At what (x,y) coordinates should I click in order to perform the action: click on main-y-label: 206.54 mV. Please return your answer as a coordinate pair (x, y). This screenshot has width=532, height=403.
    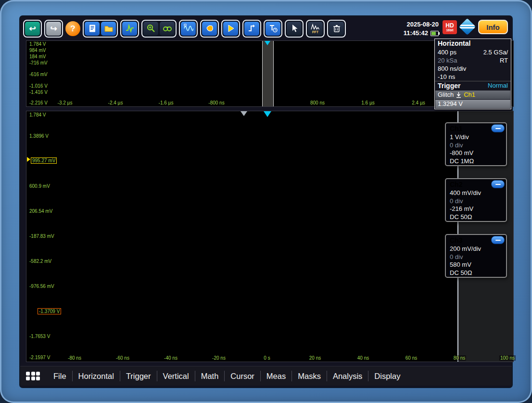
    Looking at the image, I should click on (41, 211).